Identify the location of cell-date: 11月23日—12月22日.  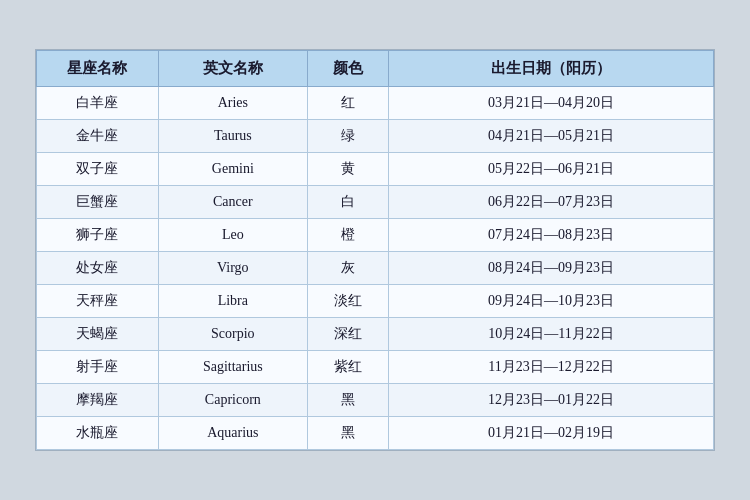
(552, 368).